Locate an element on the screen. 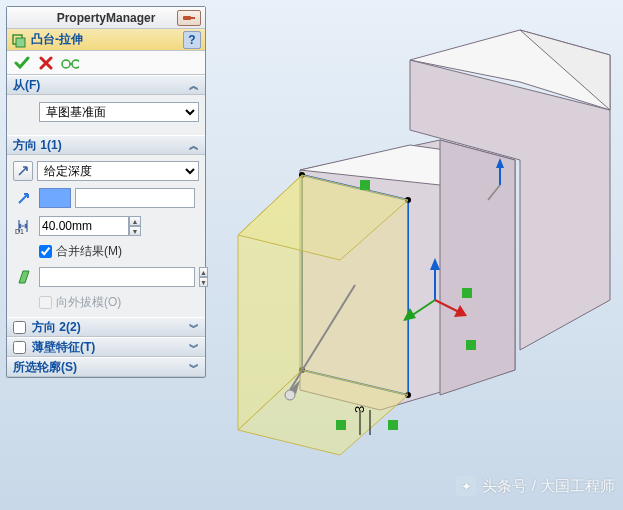 The width and height of the screenshot is (623, 510). ok-icon is located at coordinates (22, 63).